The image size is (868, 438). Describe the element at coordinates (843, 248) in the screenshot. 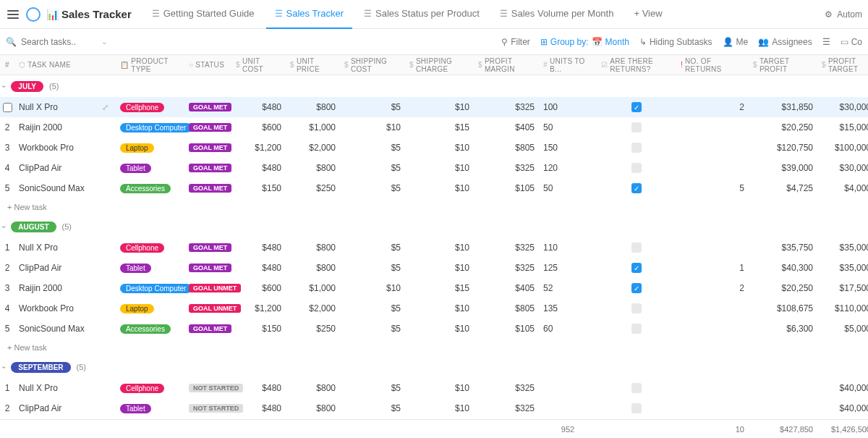

I see `profit-target: $35,000` at that location.